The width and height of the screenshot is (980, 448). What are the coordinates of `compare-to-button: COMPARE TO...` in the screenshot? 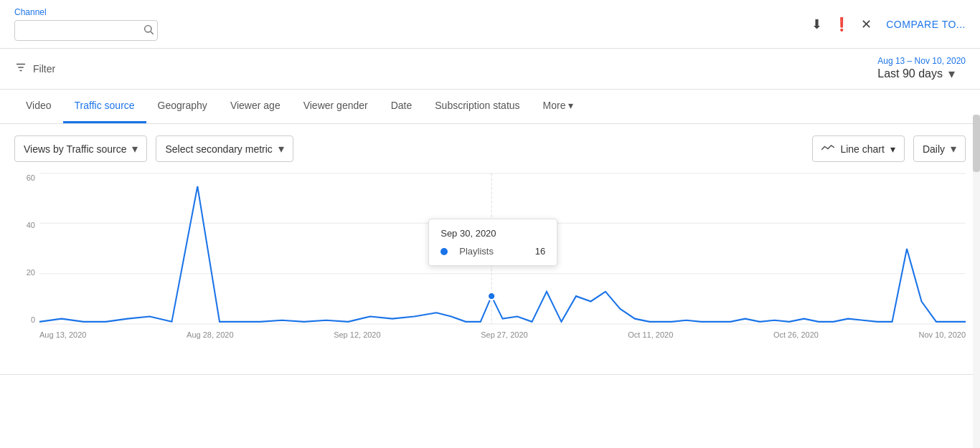 It's located at (925, 24).